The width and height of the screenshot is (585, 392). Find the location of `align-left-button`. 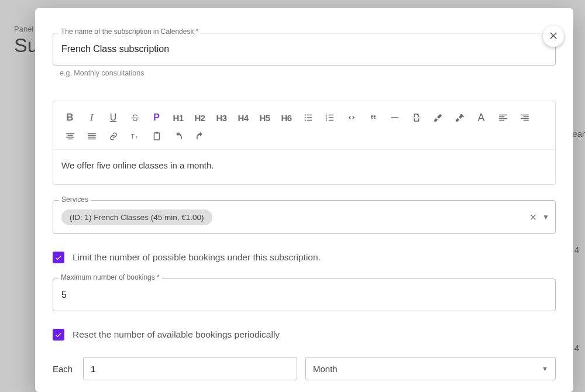

align-left-button is located at coordinates (503, 118).